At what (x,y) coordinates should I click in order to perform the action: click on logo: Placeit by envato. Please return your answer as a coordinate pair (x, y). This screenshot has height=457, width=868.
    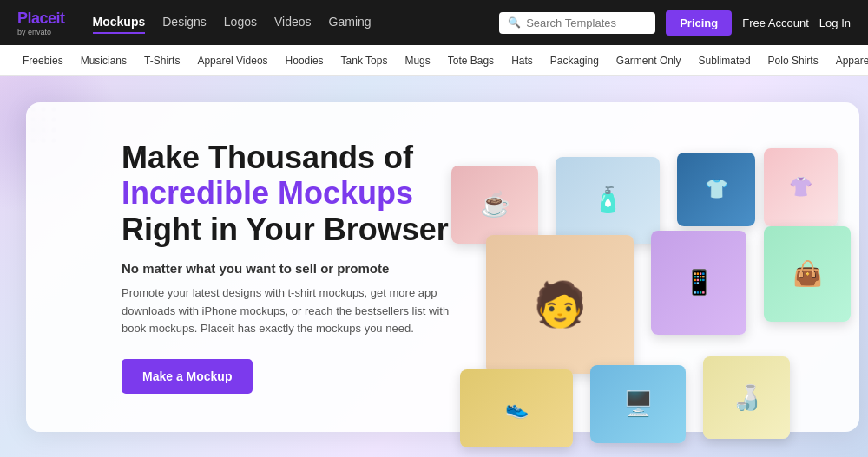
    Looking at the image, I should click on (42, 23).